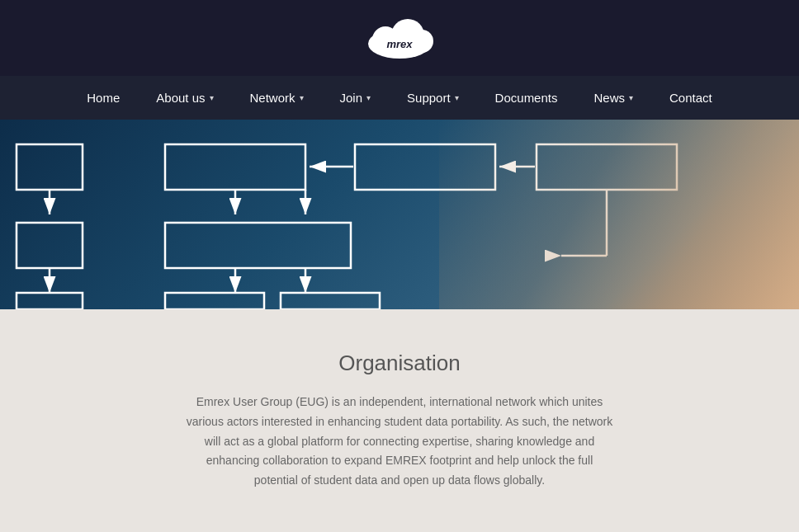  What do you see at coordinates (180, 97) in the screenshot?
I see `nav-item-label: About us` at bounding box center [180, 97].